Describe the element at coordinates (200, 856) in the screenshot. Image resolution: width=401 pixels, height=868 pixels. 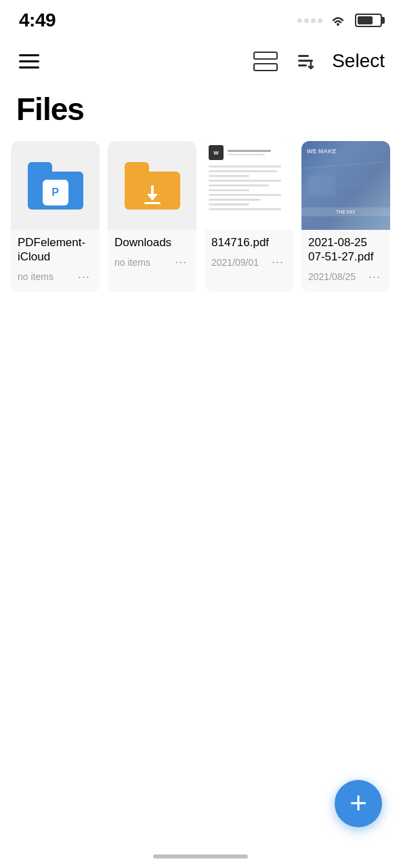
I see `home-indicator` at that location.